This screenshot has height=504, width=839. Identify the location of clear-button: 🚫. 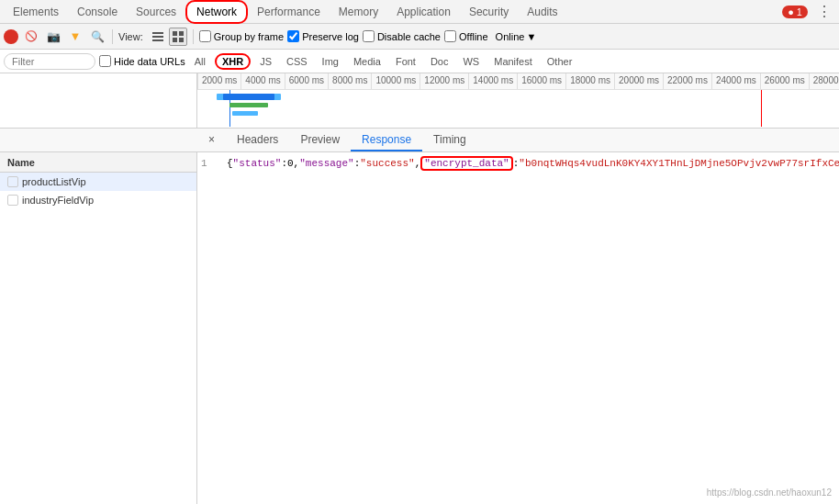
(31, 37).